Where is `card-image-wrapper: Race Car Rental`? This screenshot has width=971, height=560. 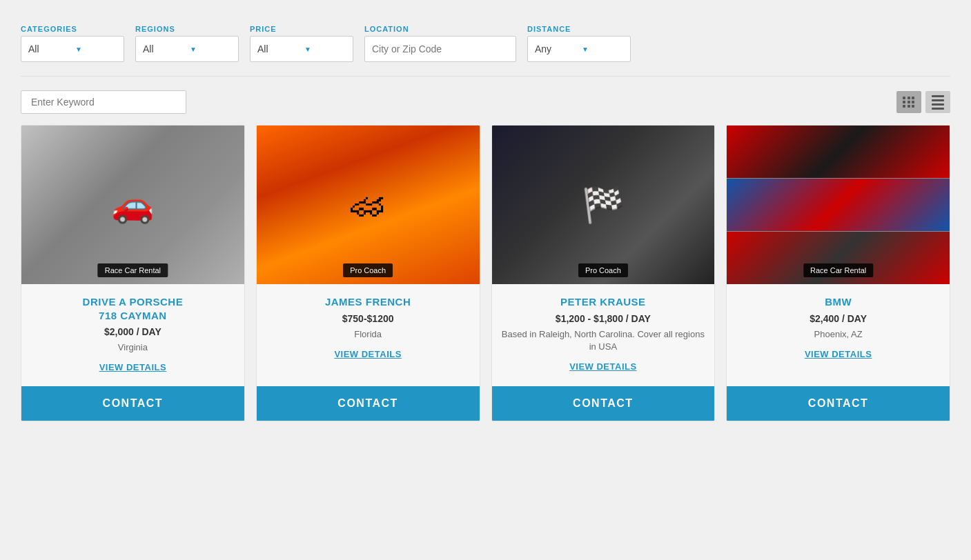 card-image-wrapper: Race Car Rental is located at coordinates (838, 205).